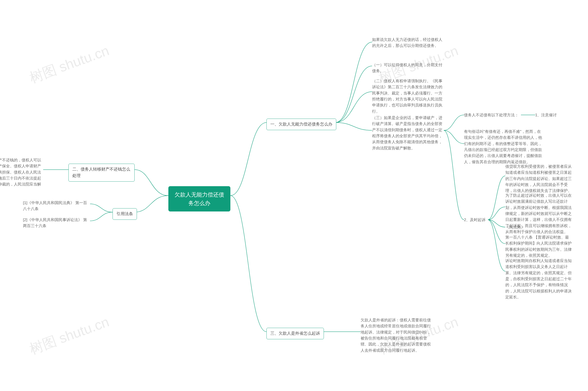  Describe the element at coordinates (125, 214) in the screenshot. I see `refs-title: 引用法条` at that location.